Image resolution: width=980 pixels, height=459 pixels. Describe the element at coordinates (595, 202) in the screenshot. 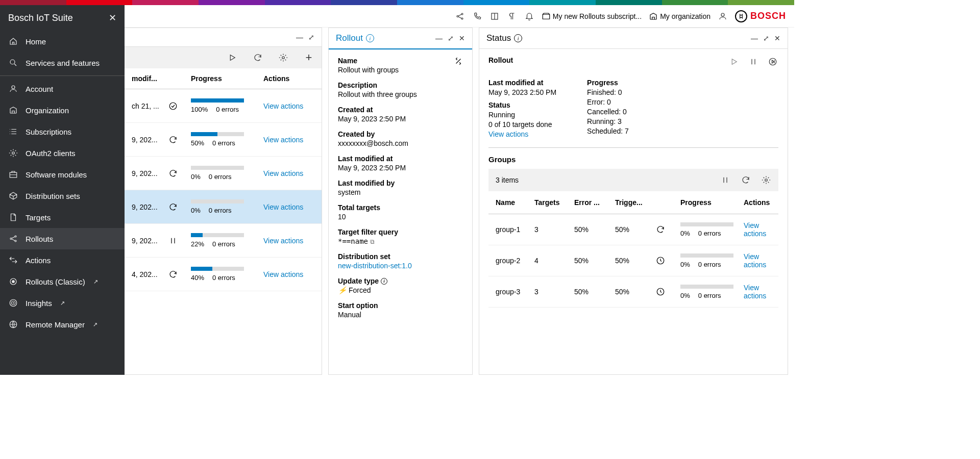

I see `gcol-error: Error ...` at that location.